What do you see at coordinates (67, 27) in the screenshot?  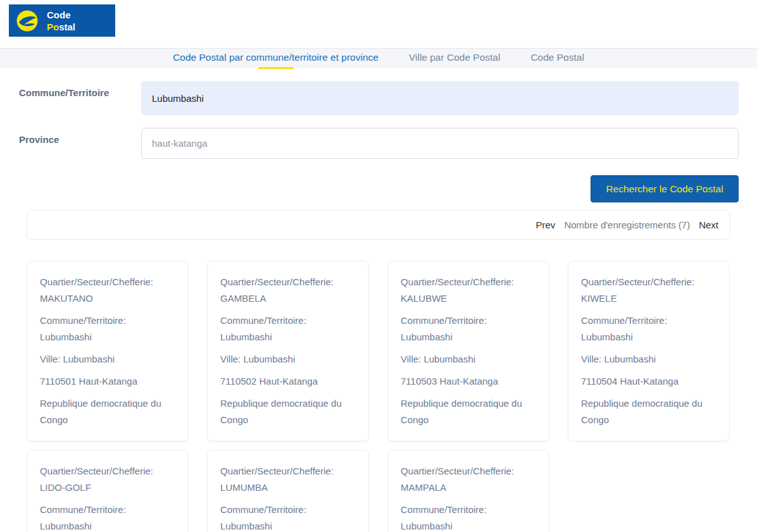 I see `logo-line2-rest: stal` at bounding box center [67, 27].